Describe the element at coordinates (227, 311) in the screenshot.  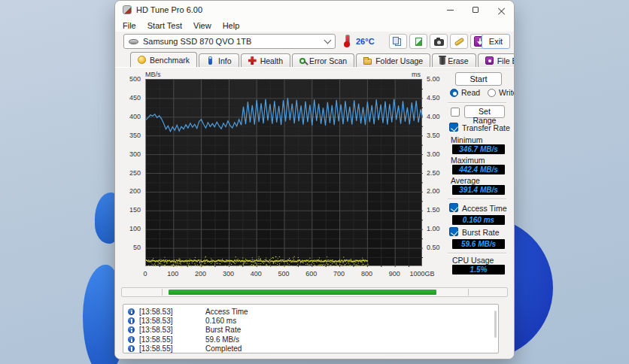
I see `log-message: Access Time` at that location.